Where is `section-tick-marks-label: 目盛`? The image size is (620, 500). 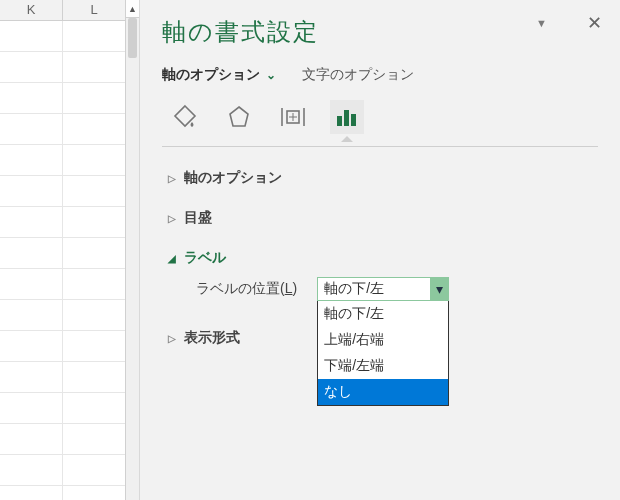
section-tick-marks-label: 目盛 is located at coordinates (198, 218).